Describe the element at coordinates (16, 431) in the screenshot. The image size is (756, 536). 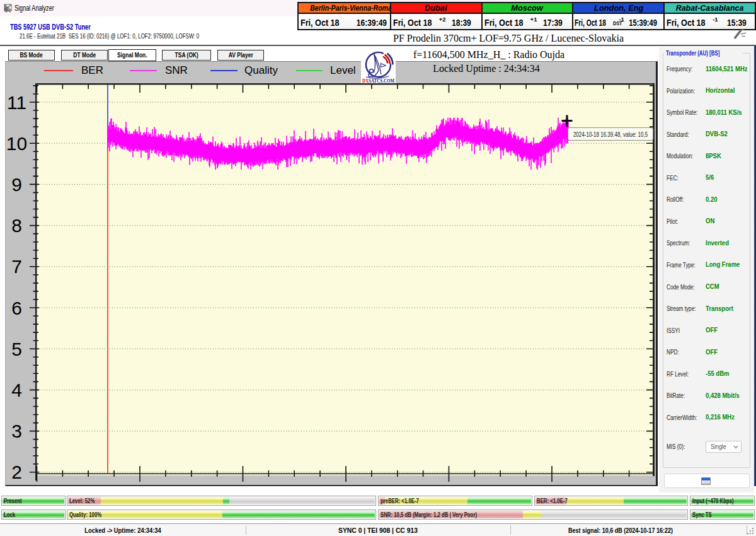
I see `svg-text: 3` at that location.